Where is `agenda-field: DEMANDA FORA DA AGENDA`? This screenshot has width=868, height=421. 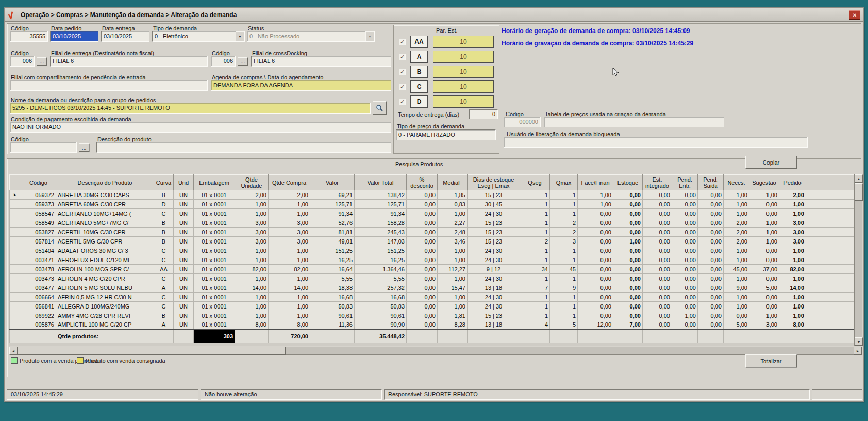 agenda-field: DEMANDA FORA DA AGENDA is located at coordinates (301, 86).